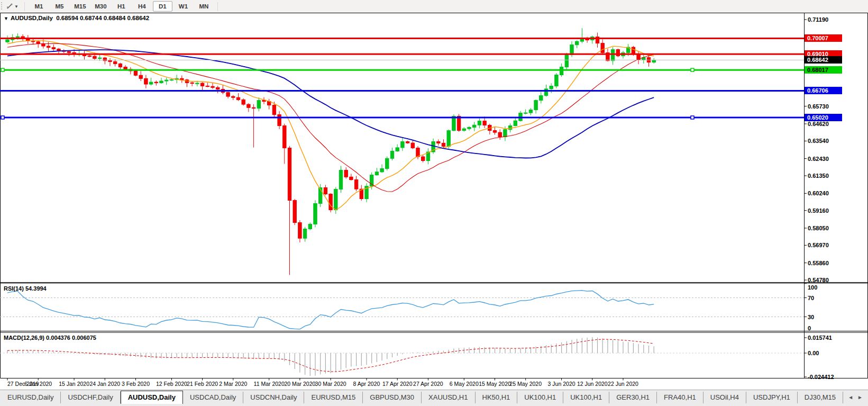 This screenshot has width=868, height=406. Describe the element at coordinates (10, 6) in the screenshot. I see `crosshair-tool-icon` at that location.